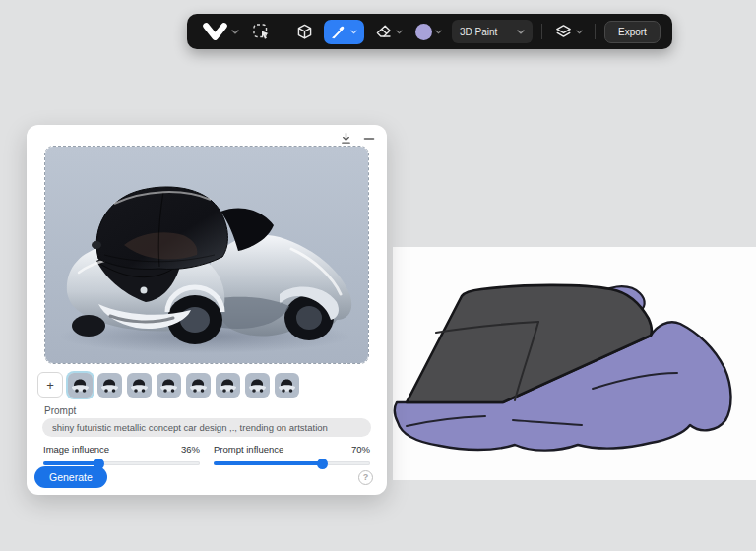 This screenshot has height=551, width=756. I want to click on export-button: Export, so click(632, 31).